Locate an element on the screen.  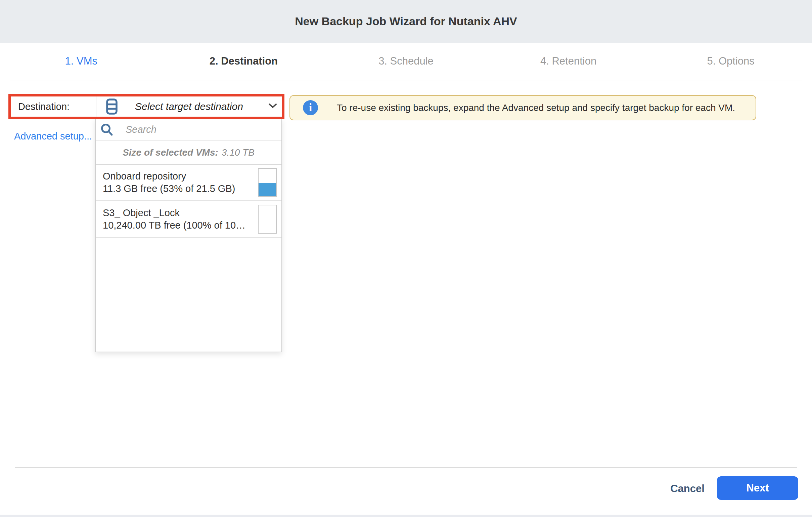
info-banner-text: To re-use existing backups, expand the A… is located at coordinates (536, 108).